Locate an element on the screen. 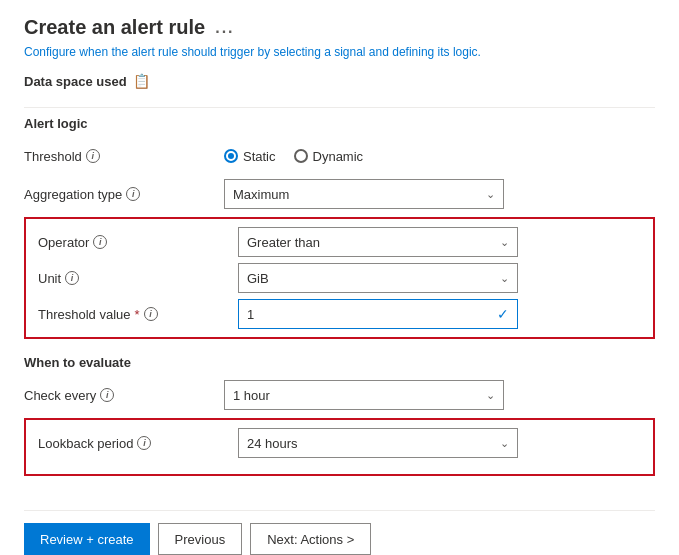 Image resolution: width=679 pixels, height=555 pixels. next-actions-button: Next: Actions > is located at coordinates (310, 539).